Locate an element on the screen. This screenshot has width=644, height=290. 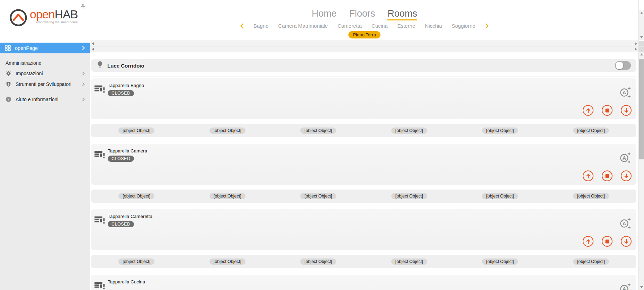
header-vertical-scrollbar is located at coordinates (641, 25).